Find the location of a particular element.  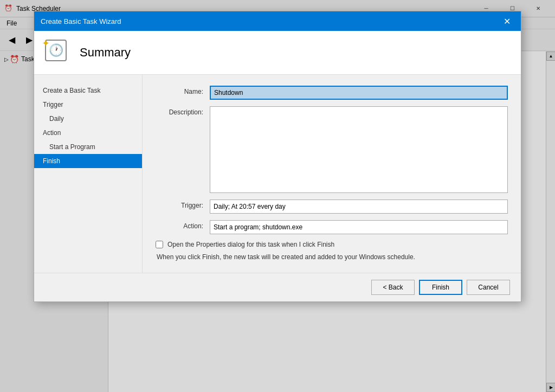

action-row: Action: Start a program; shutdown.exe is located at coordinates (332, 227).